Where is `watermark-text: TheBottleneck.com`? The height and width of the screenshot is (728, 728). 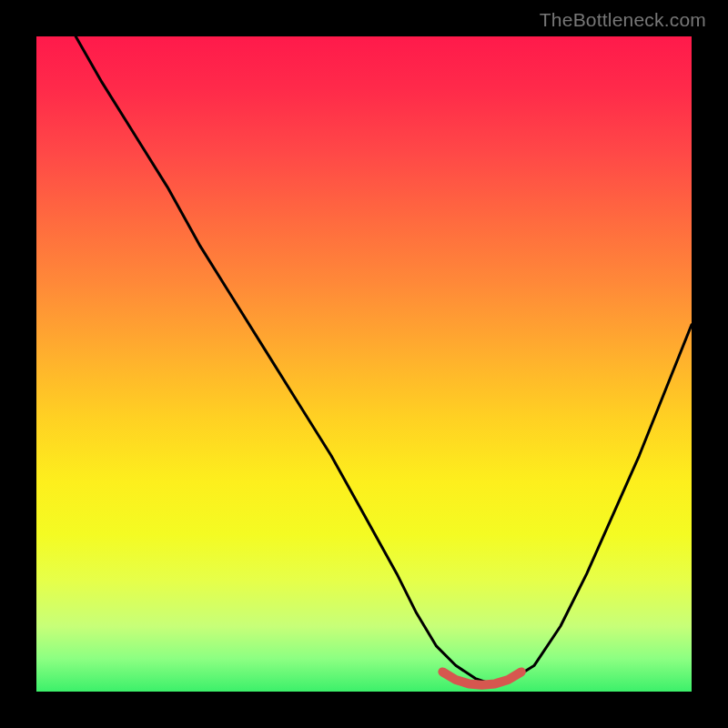
watermark-text: TheBottleneck.com is located at coordinates (622, 20).